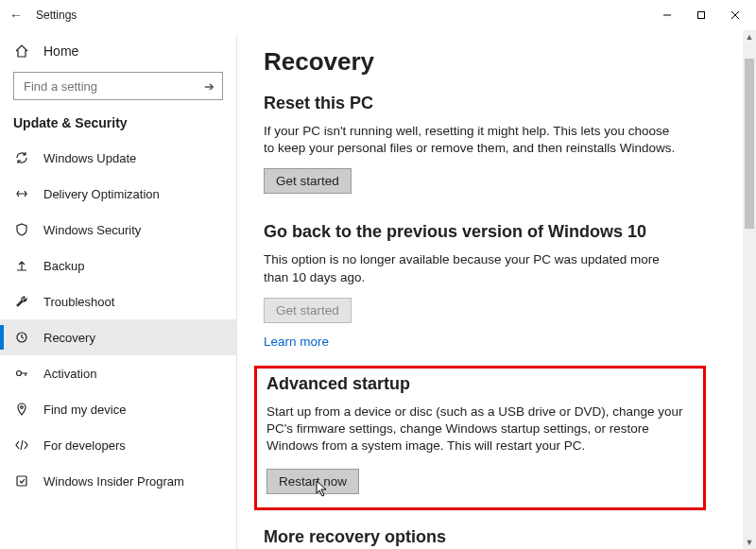  Describe the element at coordinates (22, 409) in the screenshot. I see `location-icon` at that location.